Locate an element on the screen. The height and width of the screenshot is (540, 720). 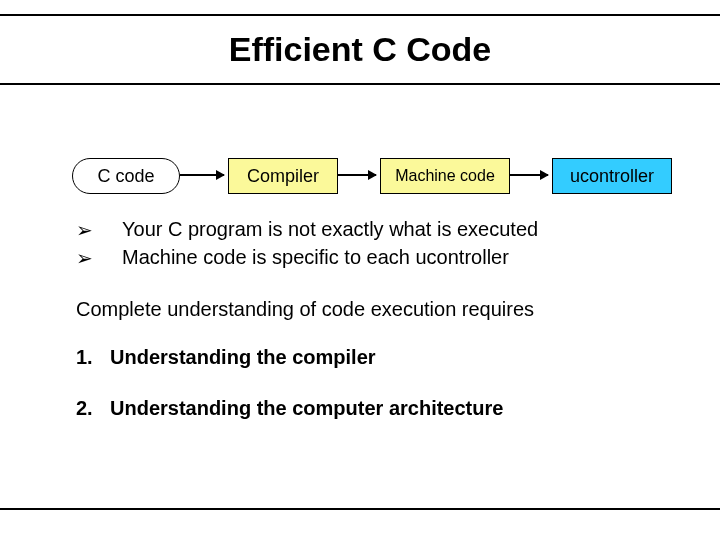
subtitle: Complete understanding of code execution… is located at coordinates (305, 310).